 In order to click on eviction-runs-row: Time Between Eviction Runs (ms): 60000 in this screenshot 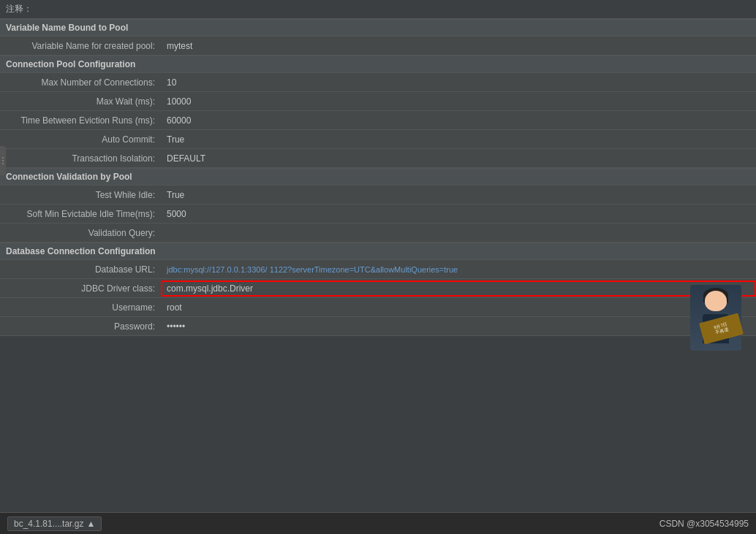, I will do `click(378, 121)`.